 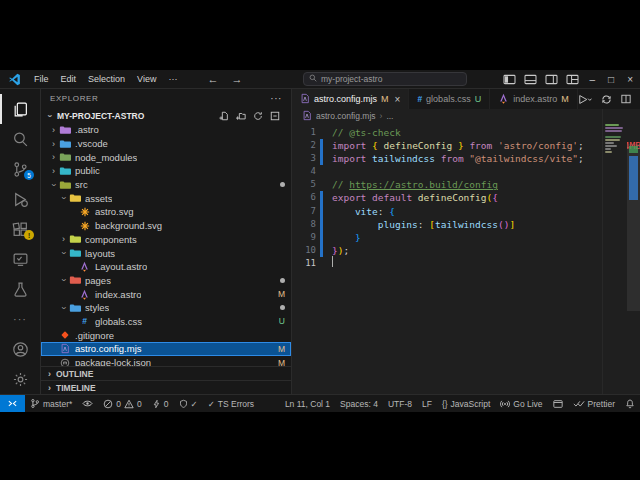 I want to click on folder-icon, so click(x=64, y=185).